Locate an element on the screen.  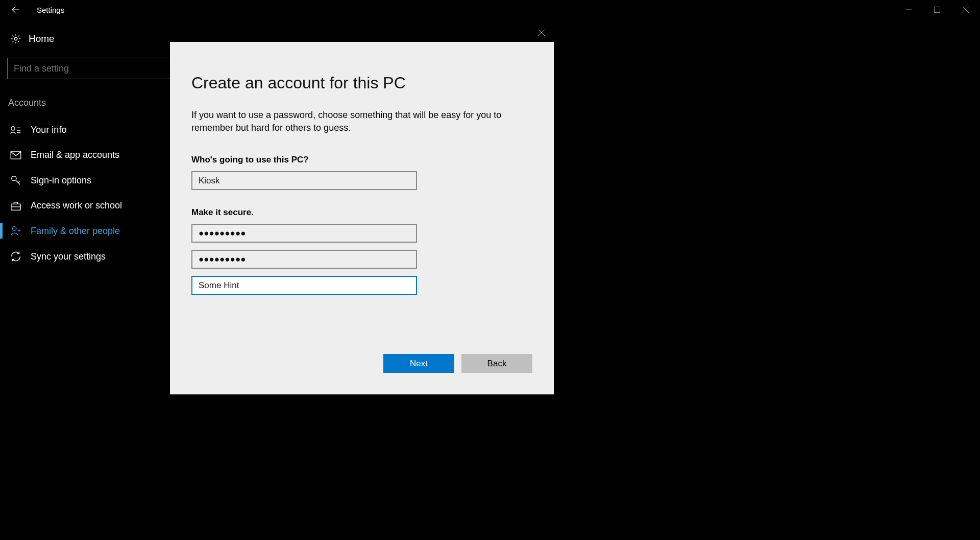
window-title: Settings is located at coordinates (51, 10).